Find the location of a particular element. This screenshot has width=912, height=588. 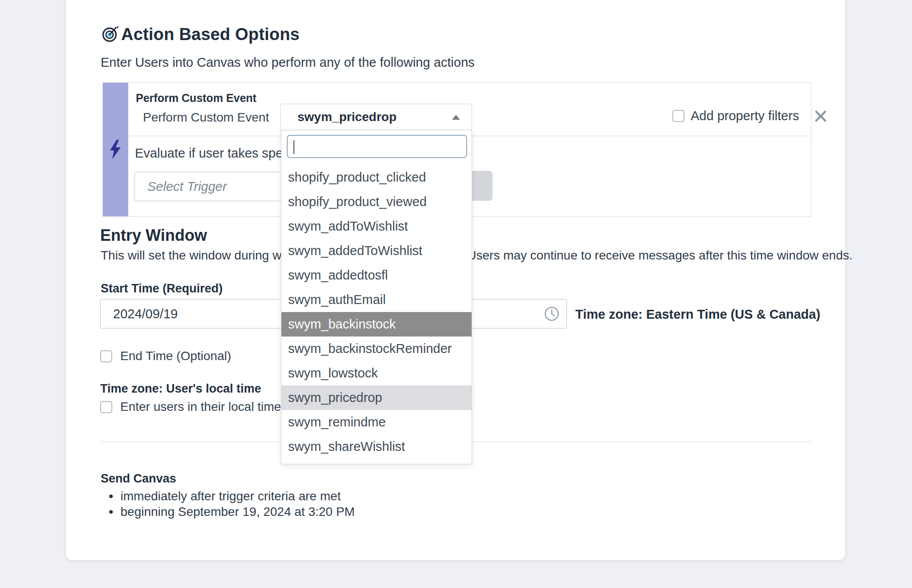

text-cursor is located at coordinates (294, 147).